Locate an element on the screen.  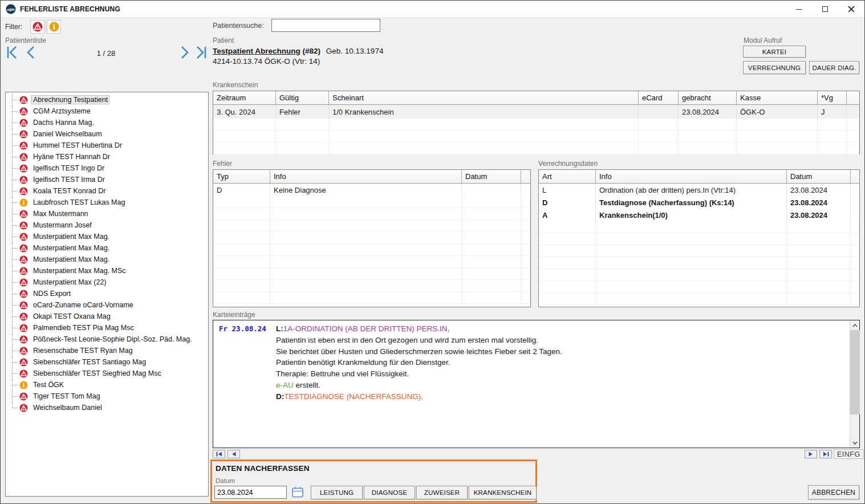
abbrechen-button: ABBRECHEN is located at coordinates (834, 493).